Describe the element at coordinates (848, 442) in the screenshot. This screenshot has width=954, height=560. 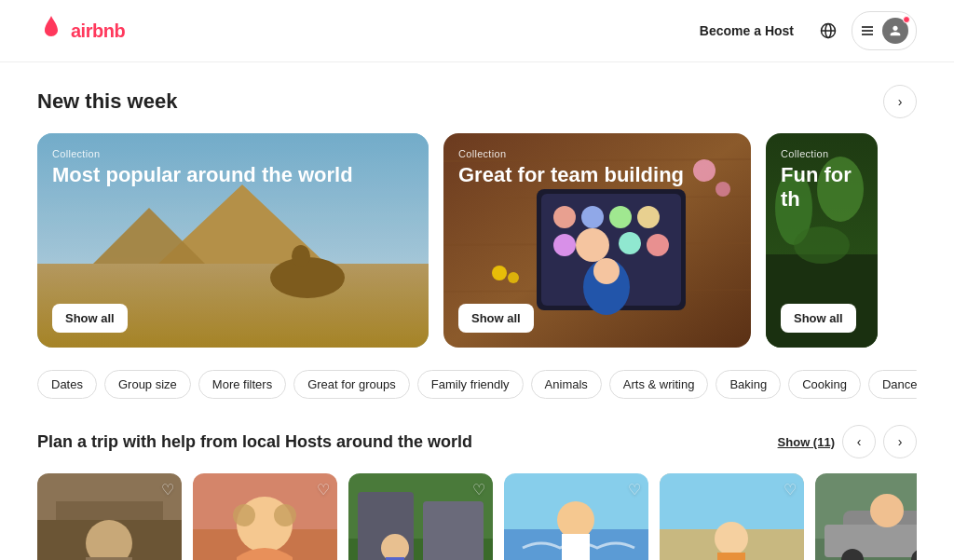
I see `local-hosts-controls: Show (11) ‹ ›` at that location.